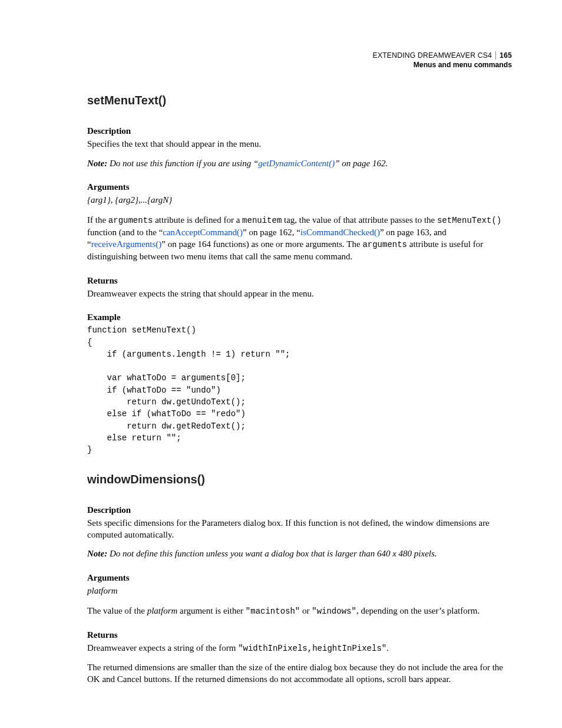 This screenshot has width=562, height=728. I want to click on text: or, so click(306, 611).